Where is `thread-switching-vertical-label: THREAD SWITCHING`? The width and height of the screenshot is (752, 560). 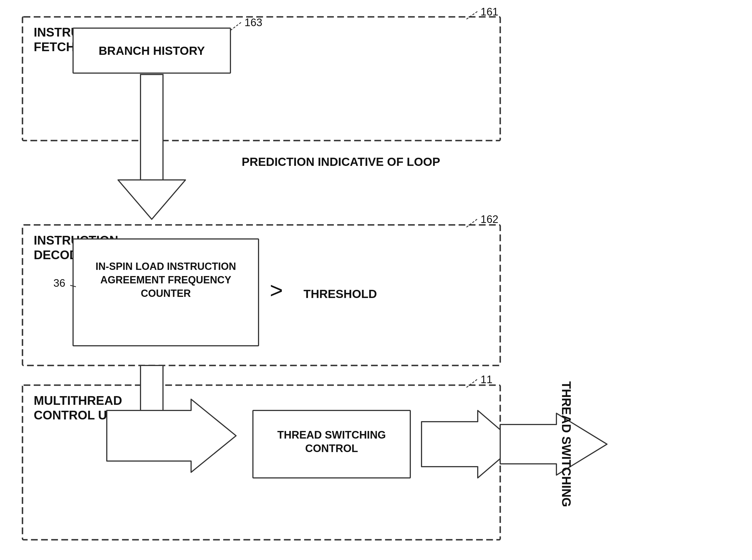
thread-switching-vertical-label: THREAD SWITCHING is located at coordinates (567, 444).